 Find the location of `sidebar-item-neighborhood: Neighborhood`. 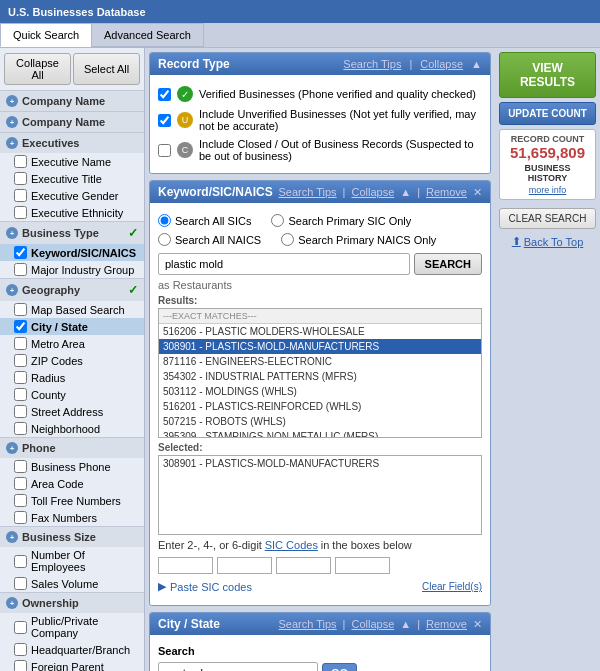

sidebar-item-neighborhood: Neighborhood is located at coordinates (72, 428).